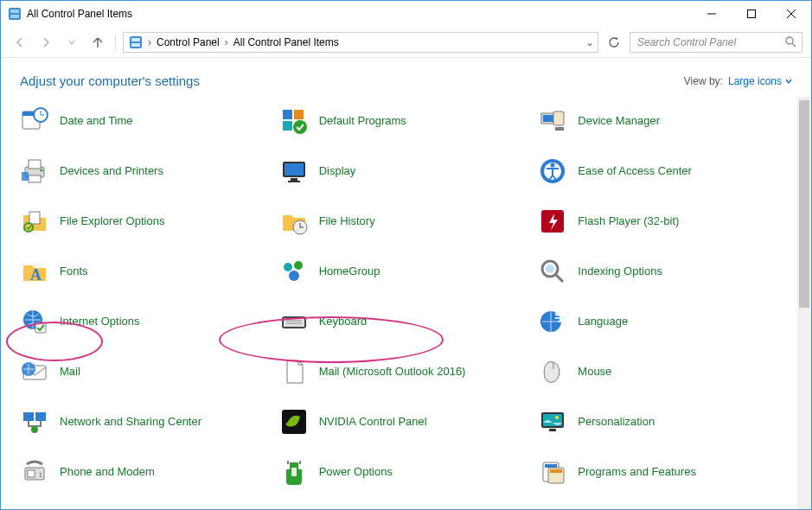 Image resolution: width=812 pixels, height=510 pixels. What do you see at coordinates (145, 221) in the screenshot?
I see `cp-item-file-explorer-options: File Explorer Options` at bounding box center [145, 221].